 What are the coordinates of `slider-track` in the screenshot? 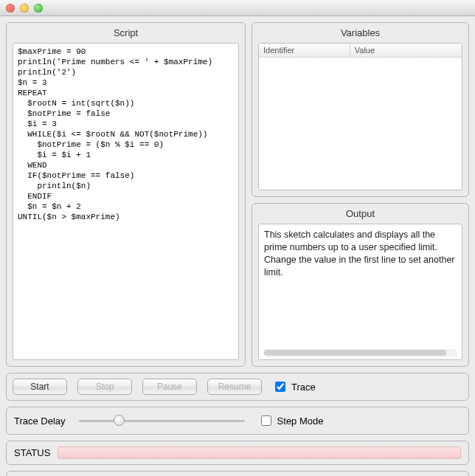 It's located at (162, 421).